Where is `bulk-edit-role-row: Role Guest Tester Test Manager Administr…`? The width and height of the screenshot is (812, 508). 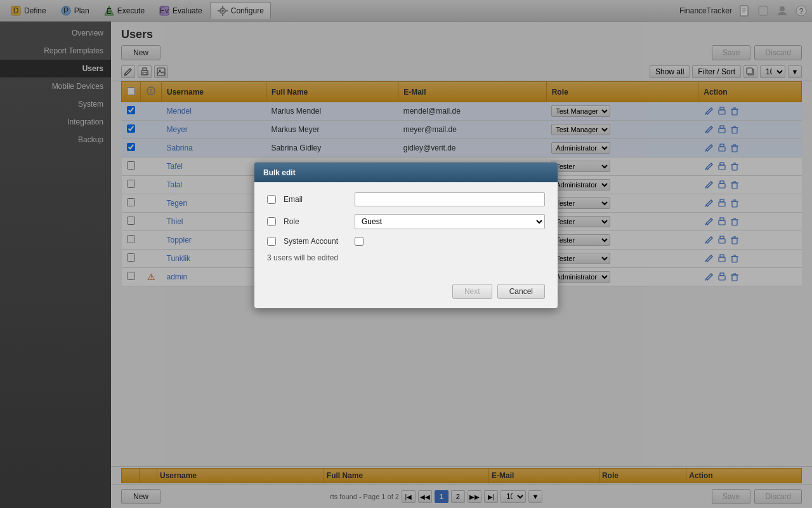 bulk-edit-role-row: Role Guest Tester Test Manager Administr… is located at coordinates (406, 222).